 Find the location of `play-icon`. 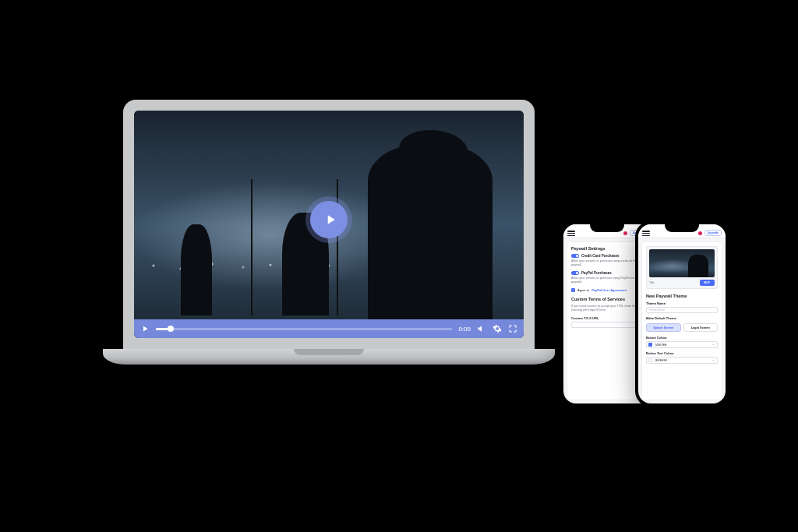

play-icon is located at coordinates (330, 220).